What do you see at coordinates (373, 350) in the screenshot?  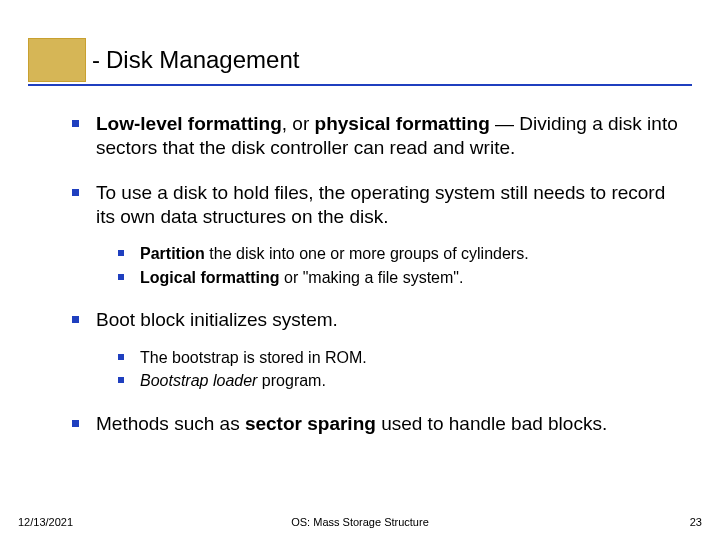 I see `bullet-item: Boot block initializes system. The boots…` at bounding box center [373, 350].